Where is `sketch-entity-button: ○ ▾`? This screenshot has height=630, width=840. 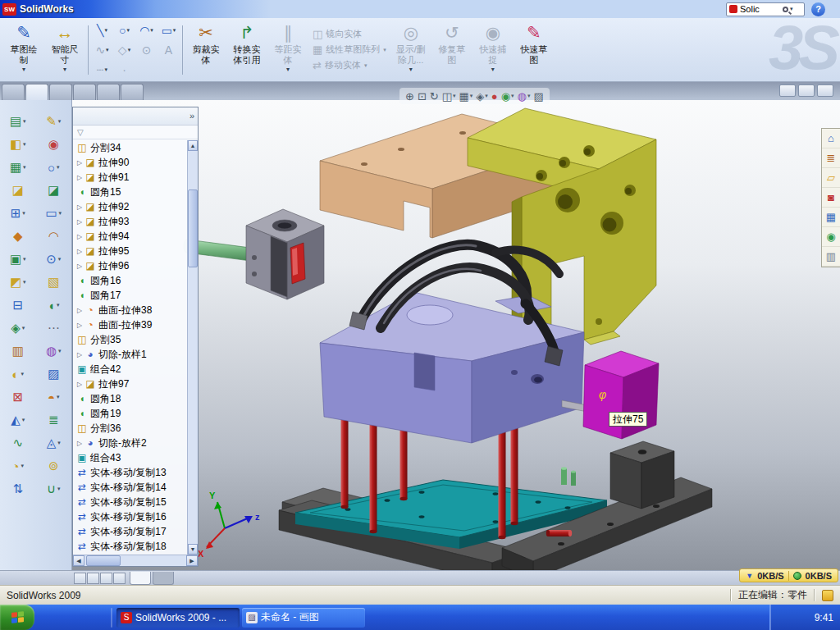
sketch-entity-button: ○ ▾ is located at coordinates (125, 30).